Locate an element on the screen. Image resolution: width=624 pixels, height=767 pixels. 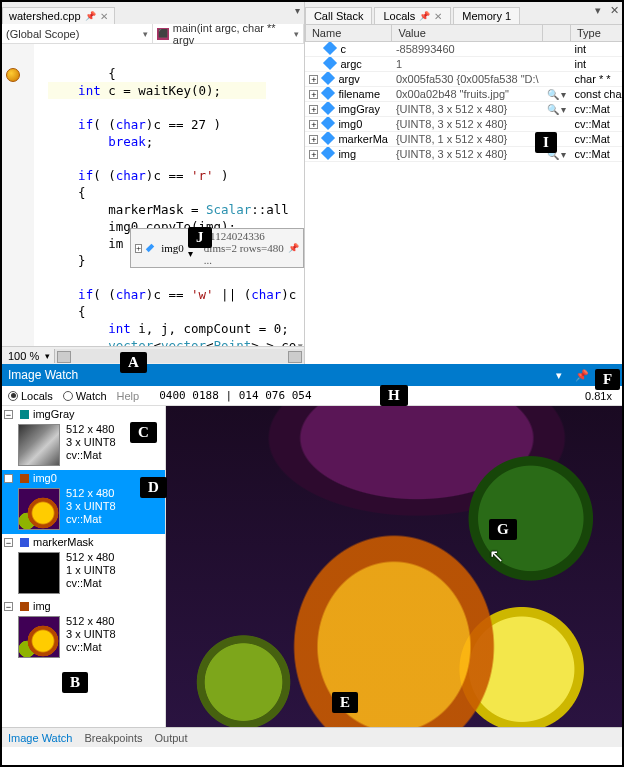
pixel-readout: 0400 0188 | 014 076 054 is located at coordinates (235, 396).